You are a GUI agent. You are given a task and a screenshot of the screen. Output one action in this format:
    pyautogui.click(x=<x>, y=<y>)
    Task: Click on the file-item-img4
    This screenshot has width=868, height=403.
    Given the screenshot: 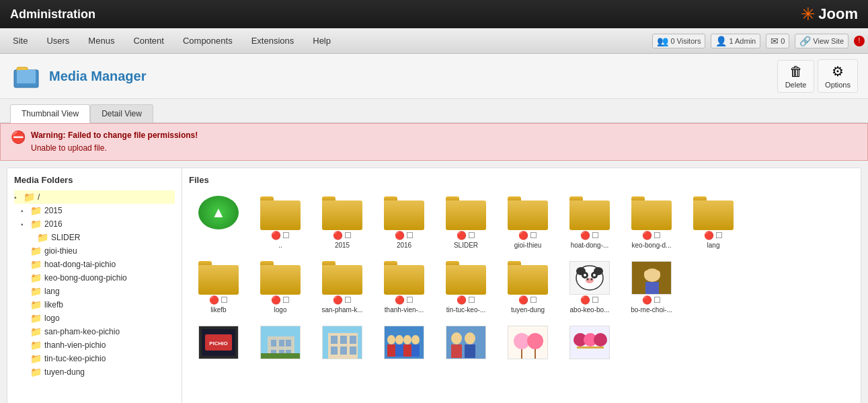 What is the action you would take?
    pyautogui.click(x=404, y=343)
    